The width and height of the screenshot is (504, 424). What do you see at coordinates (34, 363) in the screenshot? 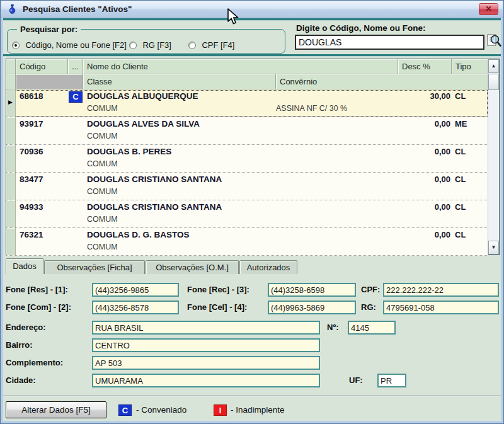
I see `complemento-label: Complemento:` at bounding box center [34, 363].